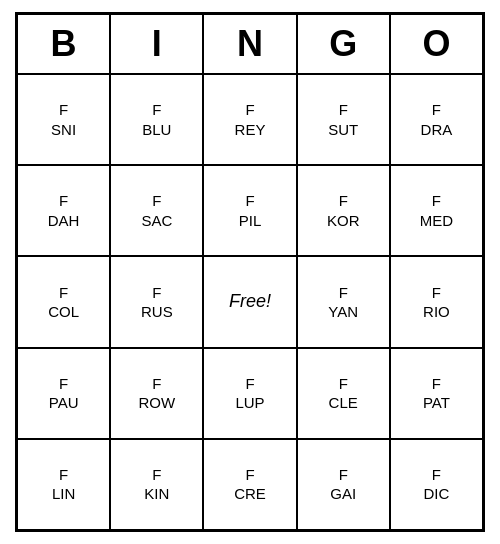  What do you see at coordinates (344, 293) in the screenshot?
I see `cell-top-2-3: F` at bounding box center [344, 293].